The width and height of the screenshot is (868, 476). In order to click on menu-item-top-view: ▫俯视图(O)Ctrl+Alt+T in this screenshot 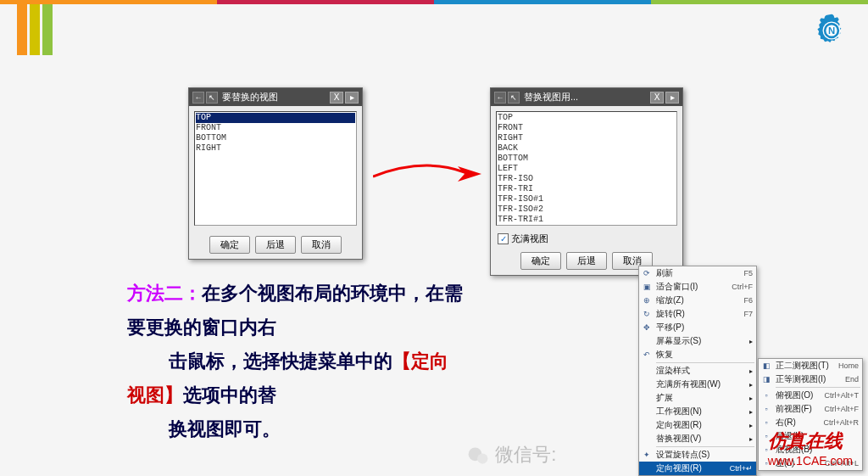, I will do `click(810, 395)`.